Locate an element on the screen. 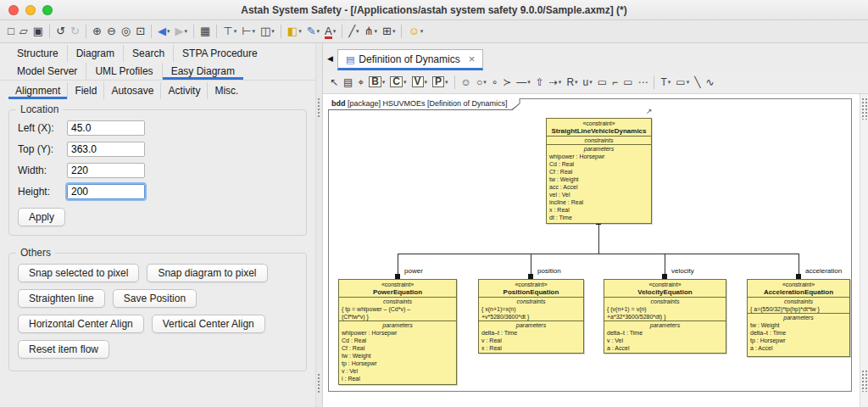 The image size is (868, 407). role-label-position: position is located at coordinates (549, 271).